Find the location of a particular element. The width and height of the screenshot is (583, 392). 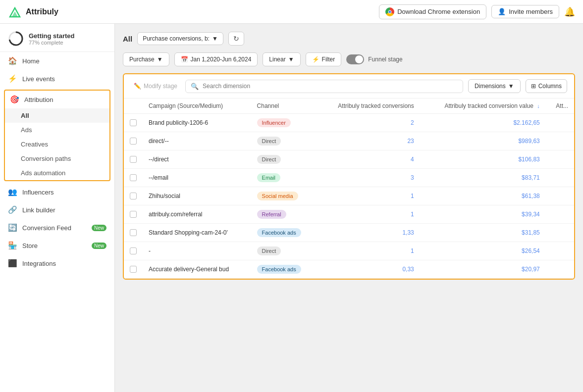

store-badge: New is located at coordinates (99, 245).